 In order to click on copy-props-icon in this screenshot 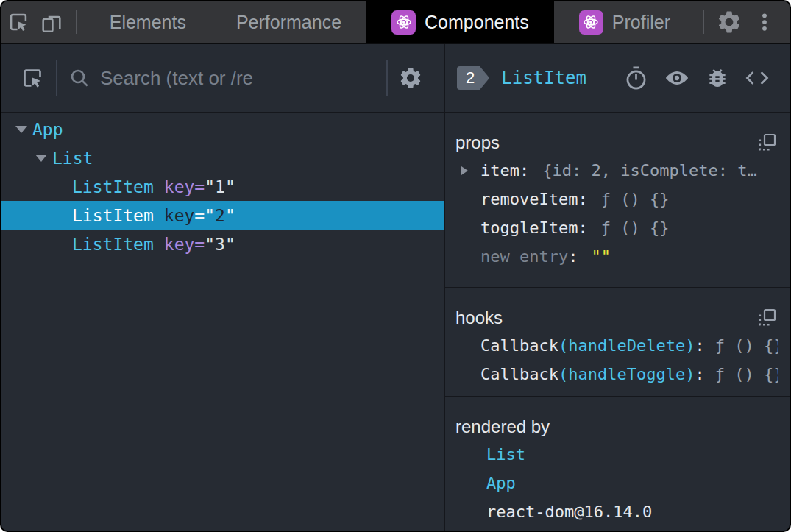, I will do `click(767, 143)`.